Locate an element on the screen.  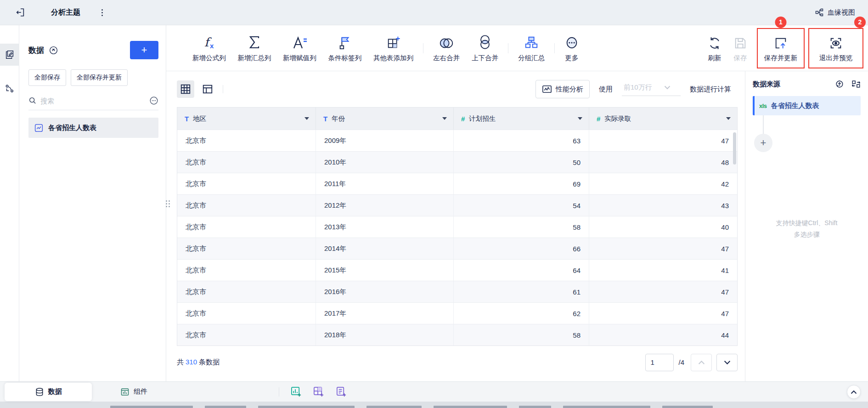
column-label: 实际录取 is located at coordinates (618, 119).